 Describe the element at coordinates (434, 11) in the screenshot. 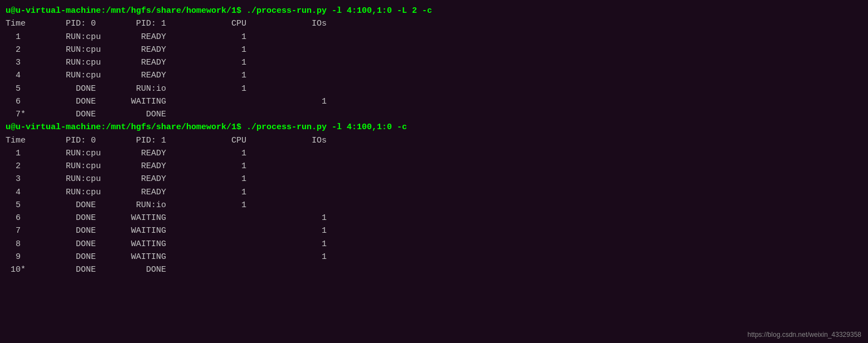

I see `prompt-line-1: u@u-virtual-machine:/mnt/hgfs/share/home…` at that location.